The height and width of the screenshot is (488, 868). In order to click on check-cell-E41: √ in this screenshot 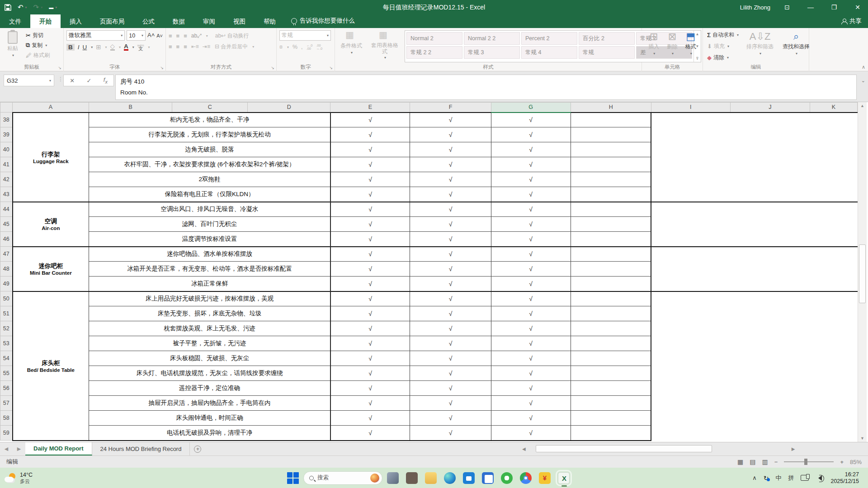, I will do `click(370, 164)`.